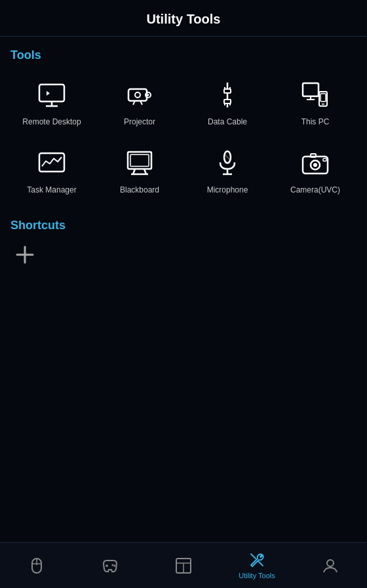 The height and width of the screenshot is (588, 367). I want to click on nav-utility-tools-label: Utility Tools, so click(257, 576).